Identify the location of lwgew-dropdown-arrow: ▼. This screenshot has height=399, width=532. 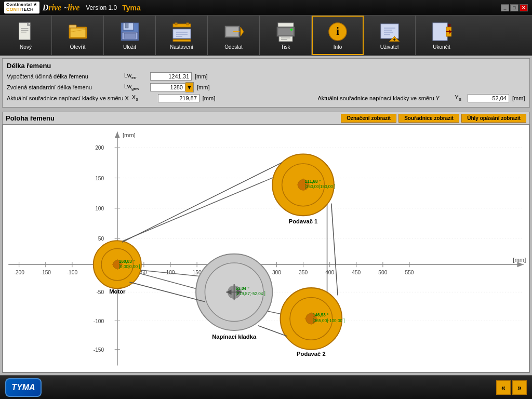
(190, 87).